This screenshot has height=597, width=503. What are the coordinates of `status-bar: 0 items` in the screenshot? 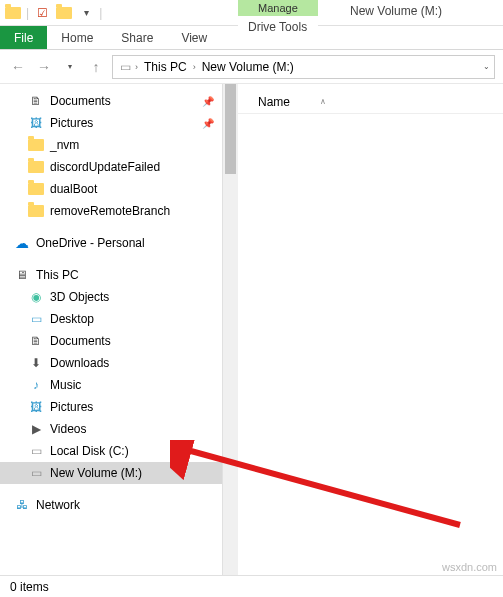 It's located at (252, 586).